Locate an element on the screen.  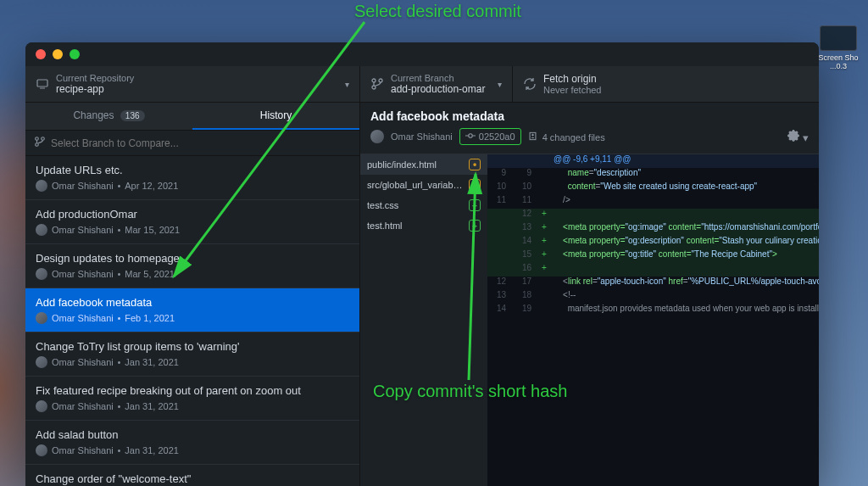
diff-line: 1318 <!-- is located at coordinates (653, 297).